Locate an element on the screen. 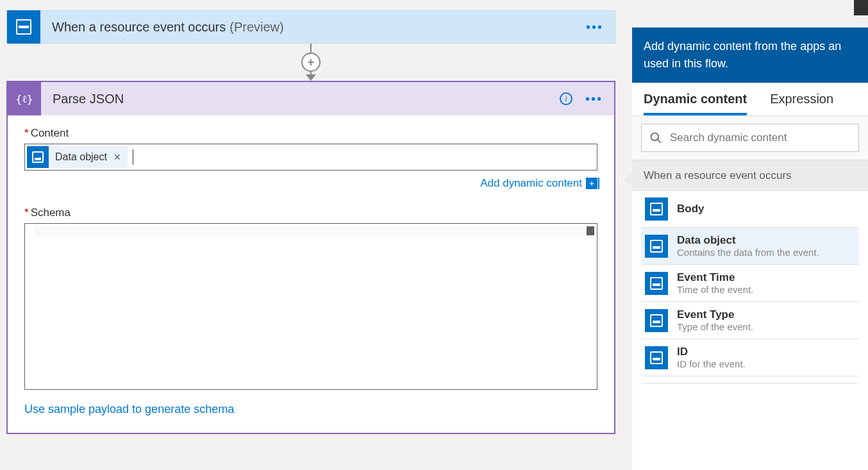 The width and height of the screenshot is (868, 470). sample-payload-link: Use sample payload to generate schema is located at coordinates (129, 409).